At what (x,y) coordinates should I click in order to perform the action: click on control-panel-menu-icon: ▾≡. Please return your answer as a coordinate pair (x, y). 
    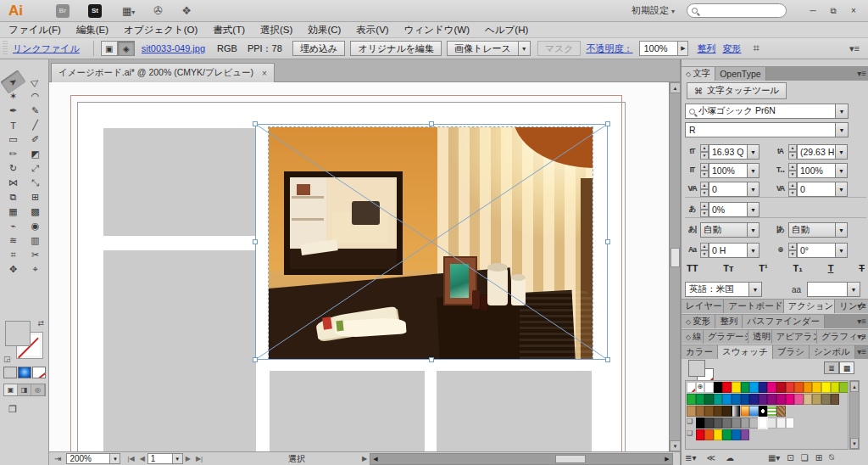
    Looking at the image, I should click on (854, 49).